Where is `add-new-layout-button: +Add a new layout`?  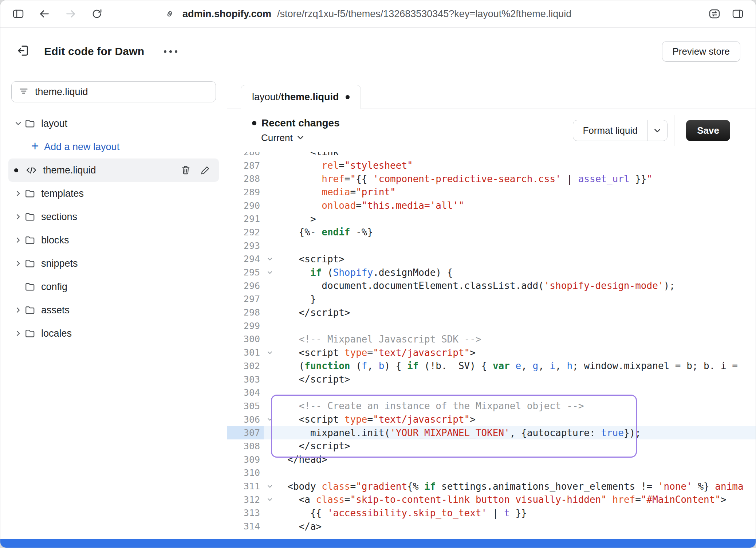 add-new-layout-button: +Add a new layout is located at coordinates (114, 147).